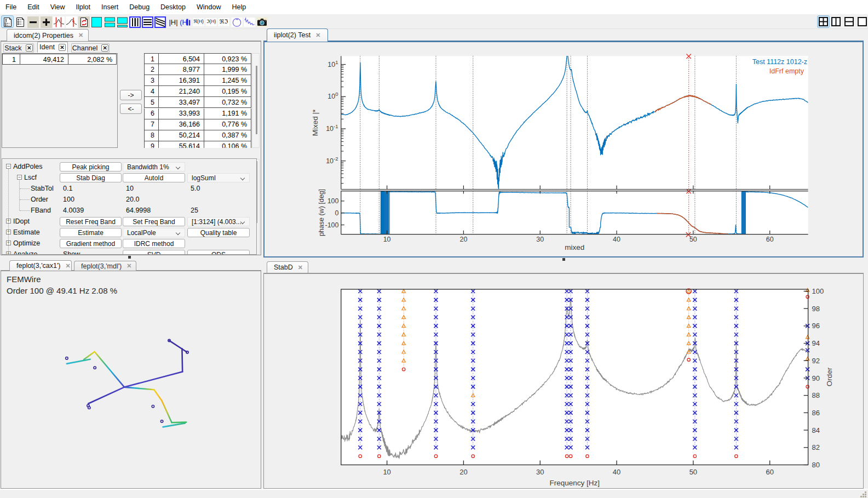 The width and height of the screenshot is (868, 498). What do you see at coordinates (19, 48) in the screenshot?
I see `idcom-tab-stack: Stack✕` at bounding box center [19, 48].